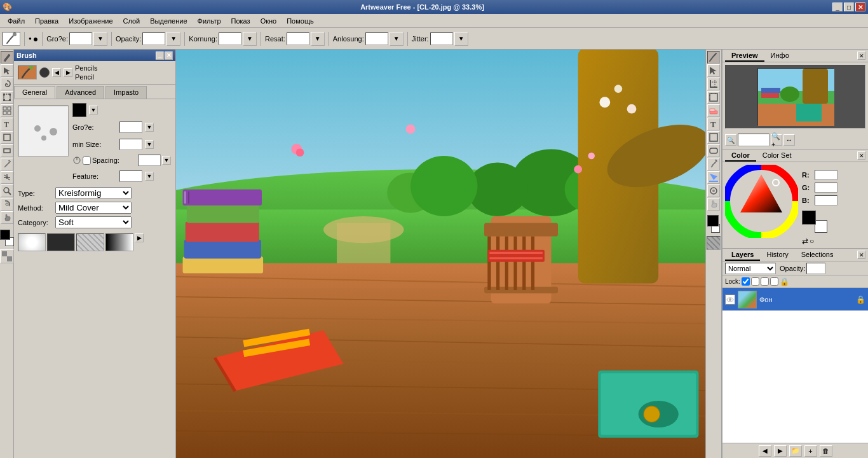  Describe the element at coordinates (7, 57) in the screenshot. I see `pencil-tool-btn` at that location.